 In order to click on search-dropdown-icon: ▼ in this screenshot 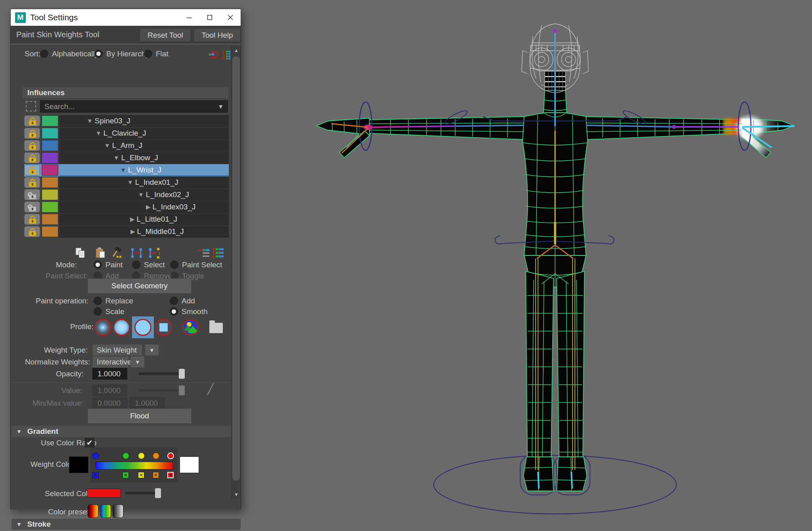, I will do `click(220, 106)`.